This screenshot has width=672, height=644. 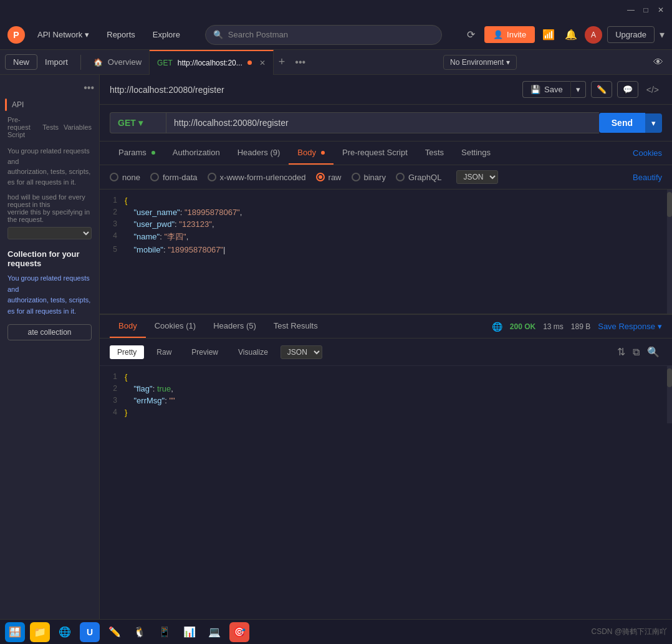 What do you see at coordinates (257, 177) in the screenshot?
I see `option-urlencoded: x-www-form-urlencoded` at bounding box center [257, 177].